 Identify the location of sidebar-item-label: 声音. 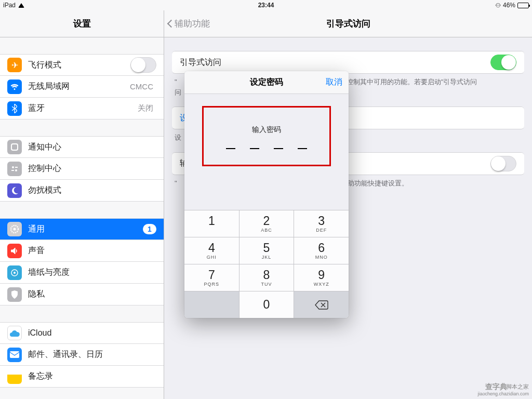
(36, 250).